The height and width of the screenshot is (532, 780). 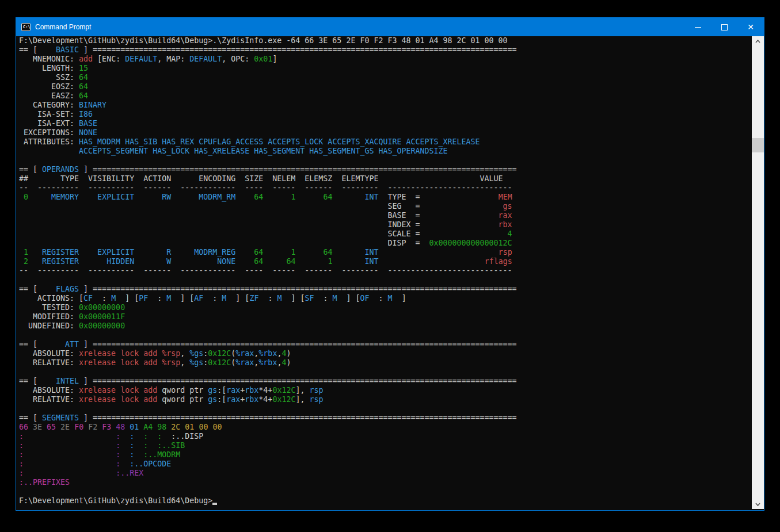 I want to click on console-line: TESTED: 0x00000000, so click(x=268, y=308).